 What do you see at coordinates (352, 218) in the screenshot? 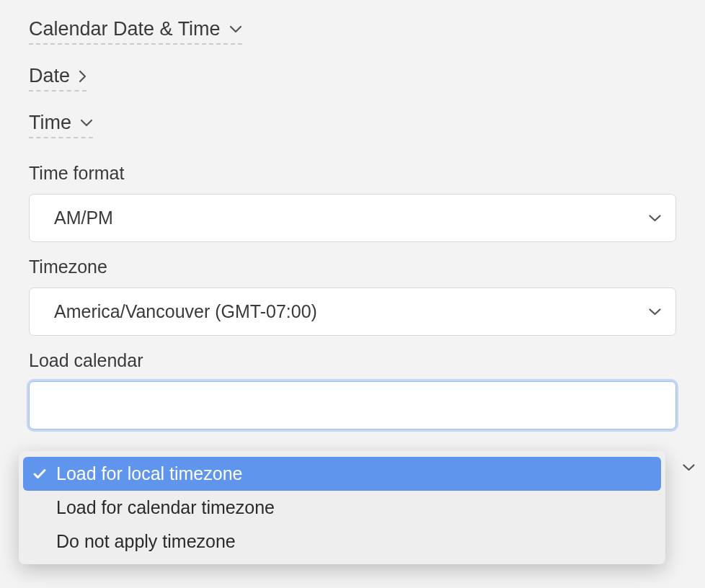
I see `time-format-select: AM/PM` at bounding box center [352, 218].